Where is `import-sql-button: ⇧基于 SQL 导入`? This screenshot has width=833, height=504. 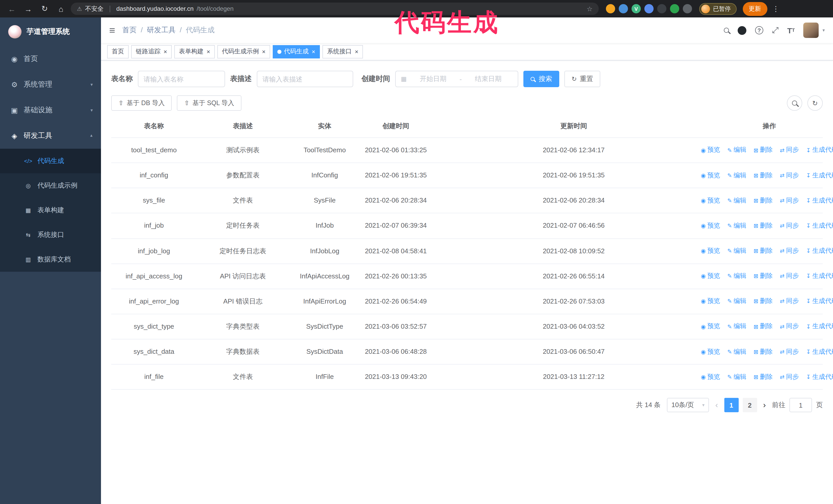
import-sql-button: ⇧基于 SQL 导入 is located at coordinates (209, 103).